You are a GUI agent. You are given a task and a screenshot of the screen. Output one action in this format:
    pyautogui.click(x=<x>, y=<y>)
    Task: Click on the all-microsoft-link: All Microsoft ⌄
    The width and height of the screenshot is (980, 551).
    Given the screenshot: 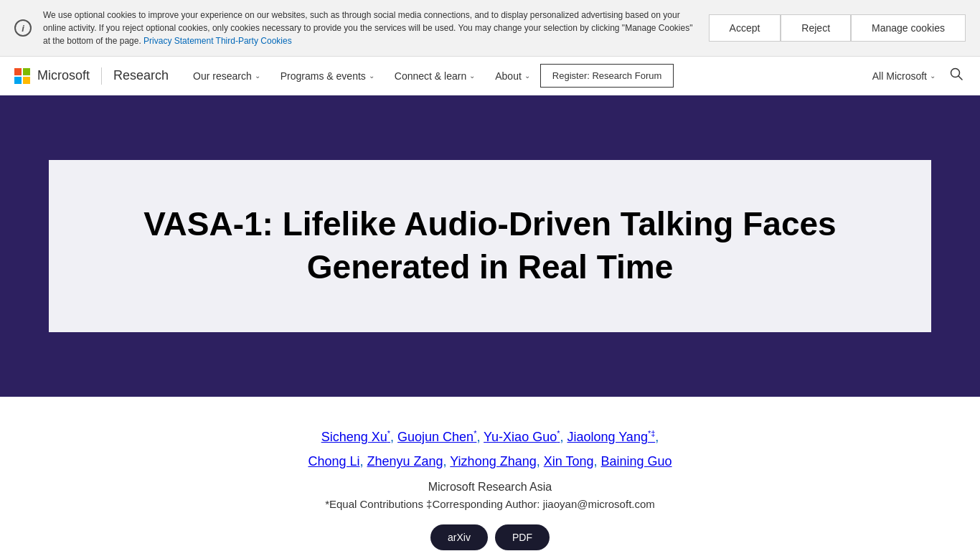 What is the action you would take?
    pyautogui.click(x=904, y=76)
    